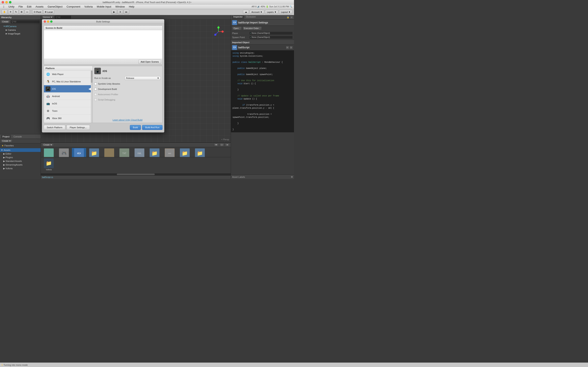  Describe the element at coordinates (252, 28) in the screenshot. I see `execution-order-btn: Execution Order...` at that location.